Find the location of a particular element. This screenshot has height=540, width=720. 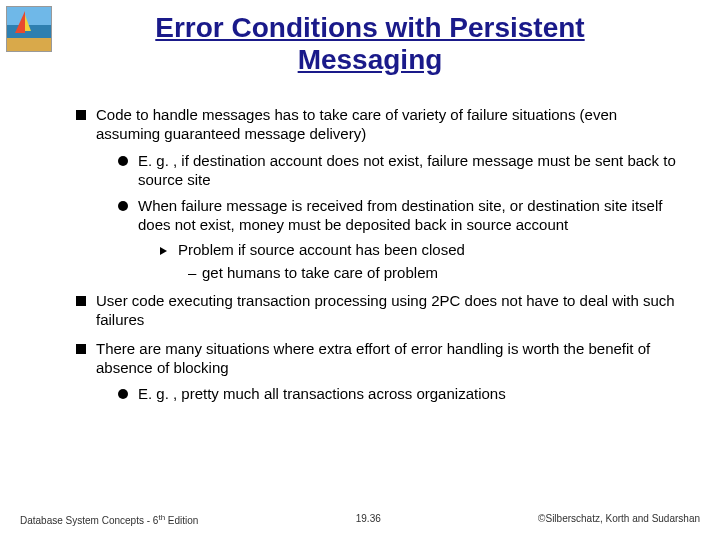

footer-left: Database System Concepts - 6th Edition is located at coordinates (109, 520).